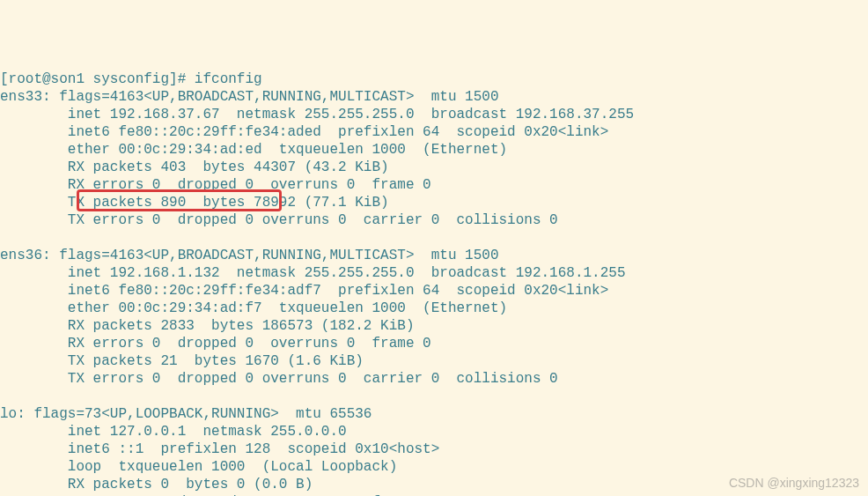 Image resolution: width=868 pixels, height=496 pixels. I want to click on watermark: CSDN @xingxing12323, so click(794, 483).